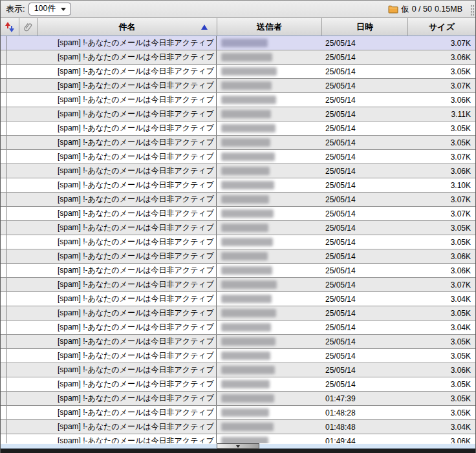 The width and height of the screenshot is (476, 453). Describe the element at coordinates (50, 9) in the screenshot. I see `page-size-select: 100件` at that location.